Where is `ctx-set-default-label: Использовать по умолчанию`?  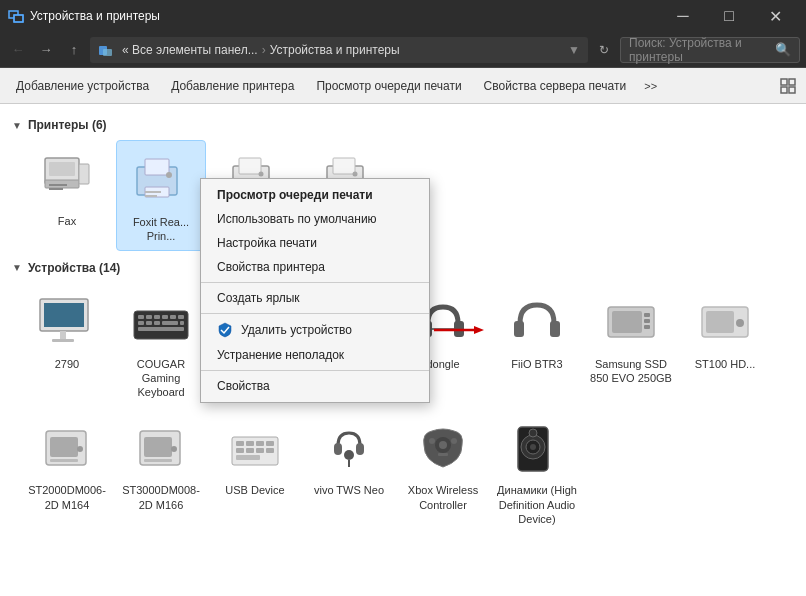 ctx-set-default-label: Использовать по умолчанию is located at coordinates (297, 219).